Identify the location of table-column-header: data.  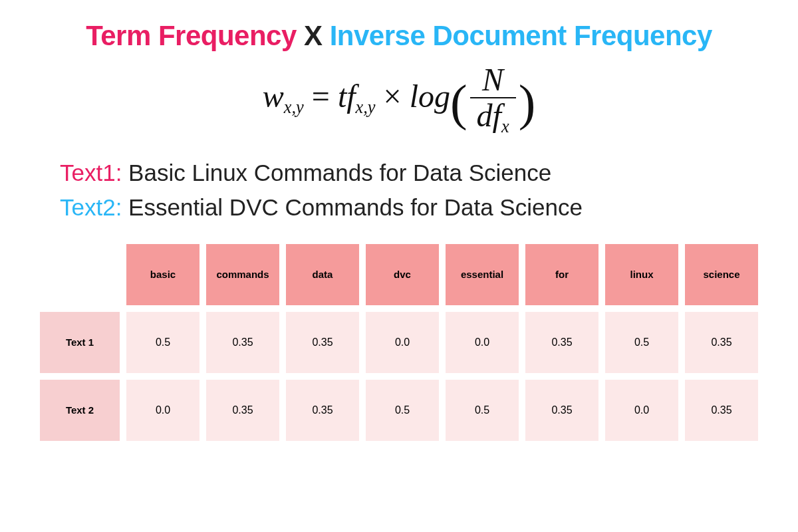
(323, 275).